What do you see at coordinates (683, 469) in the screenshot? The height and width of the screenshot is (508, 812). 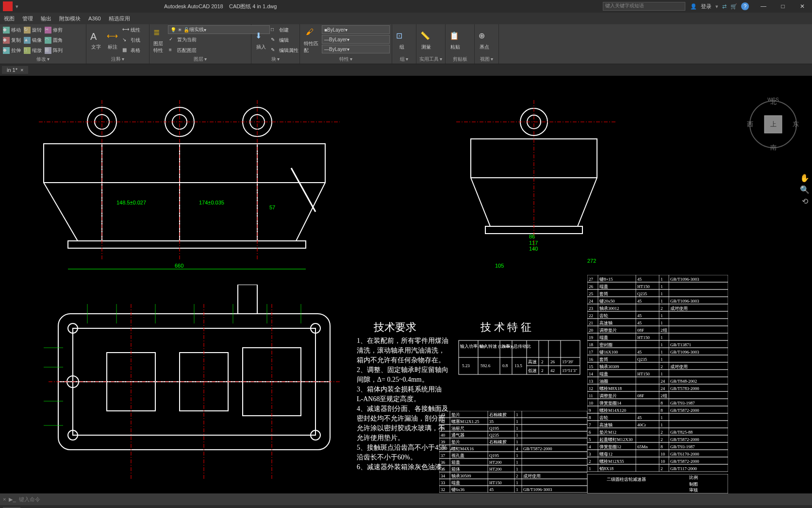 I see `svg-text: GB/T117-2000` at bounding box center [683, 469].